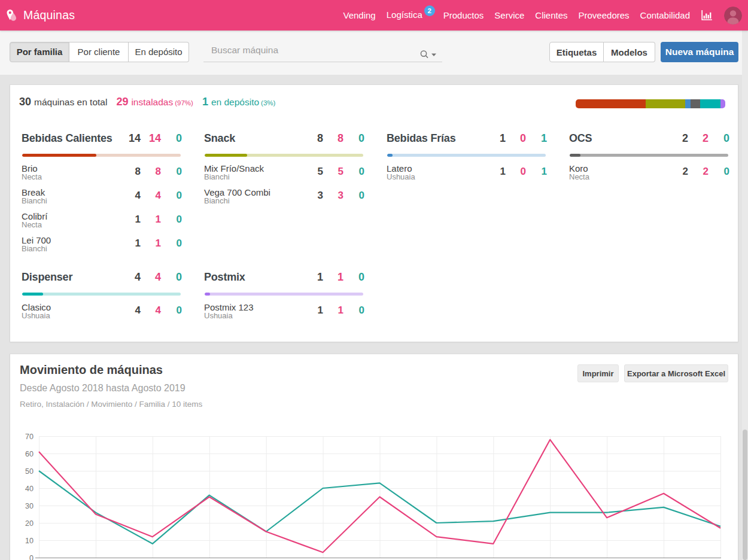 The width and height of the screenshot is (748, 560). I want to click on machine-model-info: ClasicoUshuaia, so click(78, 310).